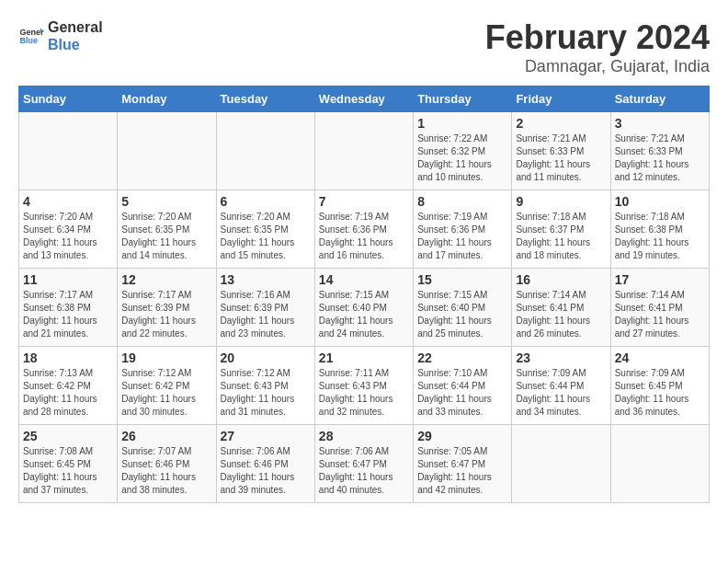  Describe the element at coordinates (167, 386) in the screenshot. I see `calendar-cell: 19Sunrise: 7:12 AM Sunset: 6:42 PM Dayli…` at that location.